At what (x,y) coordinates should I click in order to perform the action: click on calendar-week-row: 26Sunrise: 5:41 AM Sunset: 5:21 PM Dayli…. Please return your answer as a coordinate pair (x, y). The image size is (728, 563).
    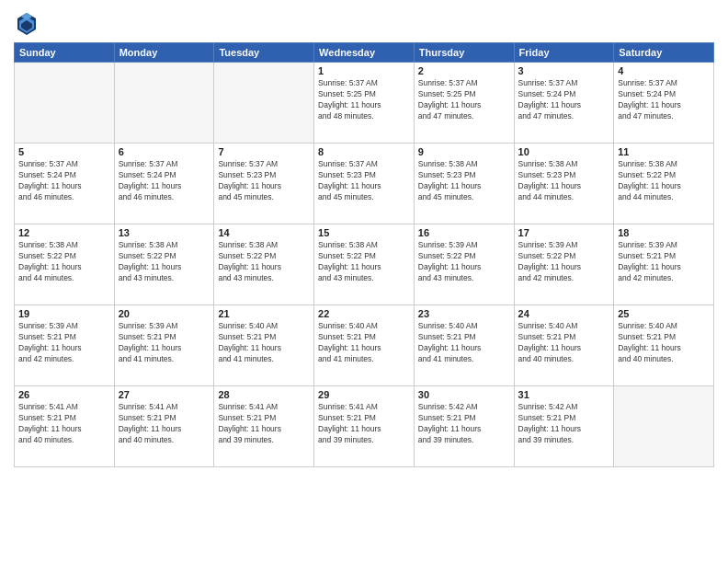
    Looking at the image, I should click on (364, 427).